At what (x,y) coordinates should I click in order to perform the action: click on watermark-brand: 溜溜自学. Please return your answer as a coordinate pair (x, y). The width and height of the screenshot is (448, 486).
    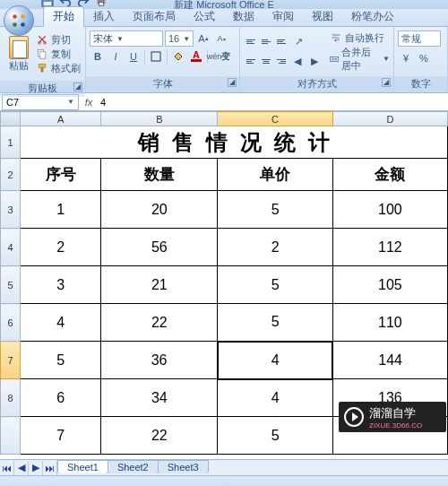
    Looking at the image, I should click on (396, 413).